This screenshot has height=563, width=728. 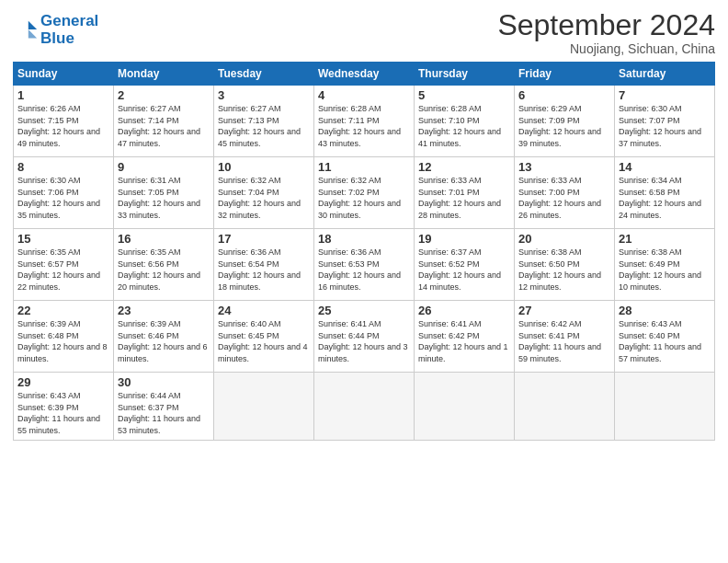 What do you see at coordinates (364, 167) in the screenshot?
I see `day-number: 11` at bounding box center [364, 167].